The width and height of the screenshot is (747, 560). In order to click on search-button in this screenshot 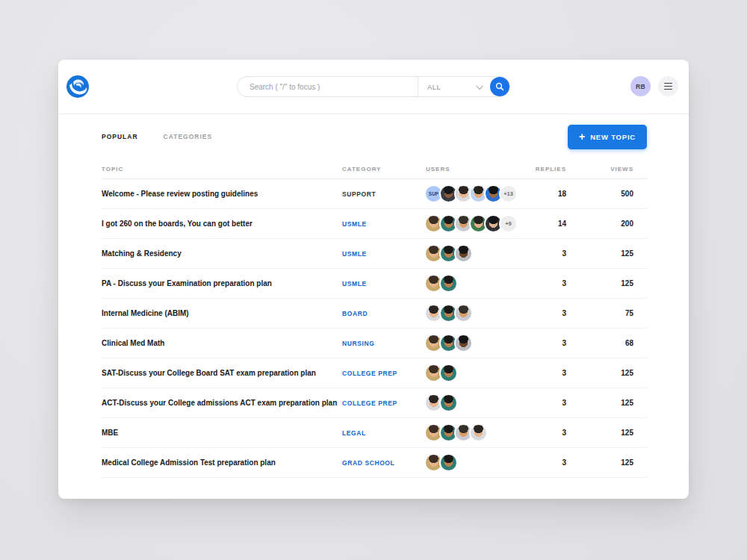, I will do `click(500, 87)`.